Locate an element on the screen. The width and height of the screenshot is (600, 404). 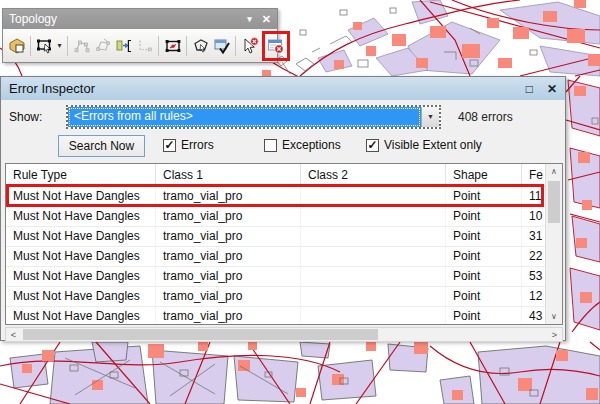
topology-close-icon: ✕ is located at coordinates (266, 20).